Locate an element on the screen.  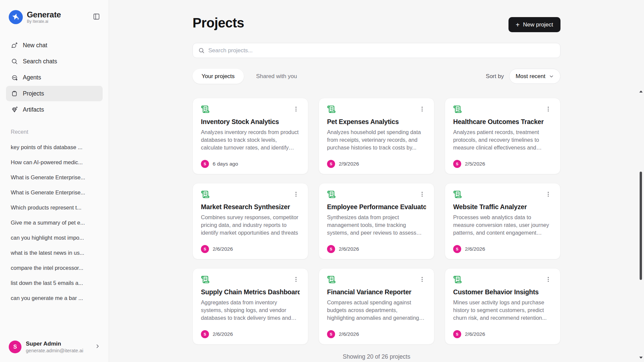
project-description: Compares actual spending against budgets… is located at coordinates (376, 310).